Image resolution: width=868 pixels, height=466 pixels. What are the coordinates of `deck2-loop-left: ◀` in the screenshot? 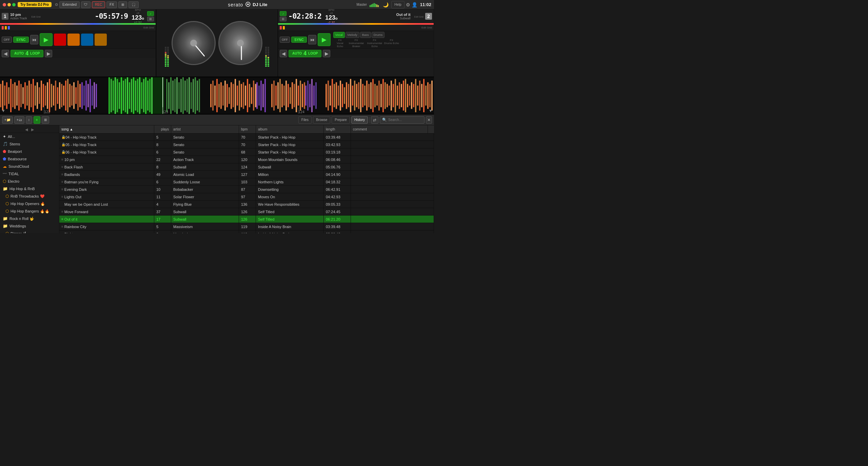 It's located at (283, 54).